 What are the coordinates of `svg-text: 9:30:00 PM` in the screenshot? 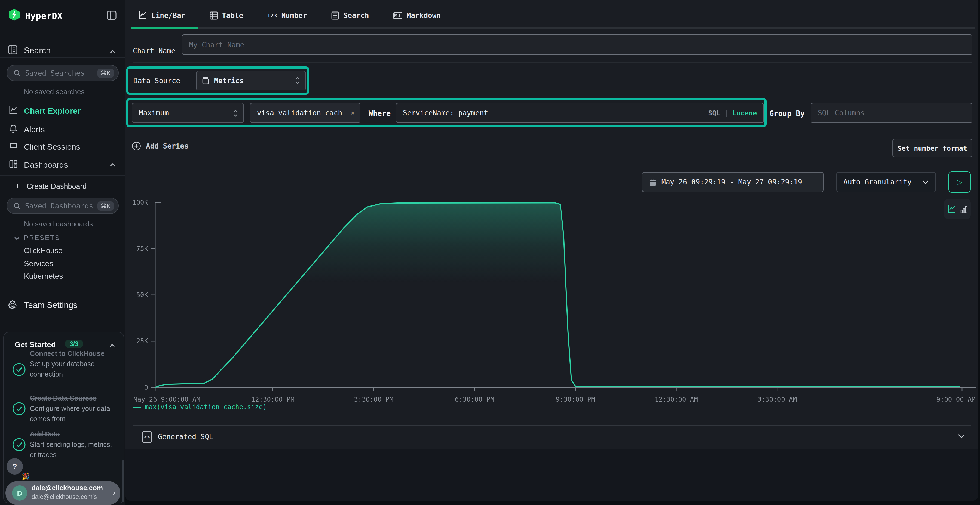 It's located at (576, 399).